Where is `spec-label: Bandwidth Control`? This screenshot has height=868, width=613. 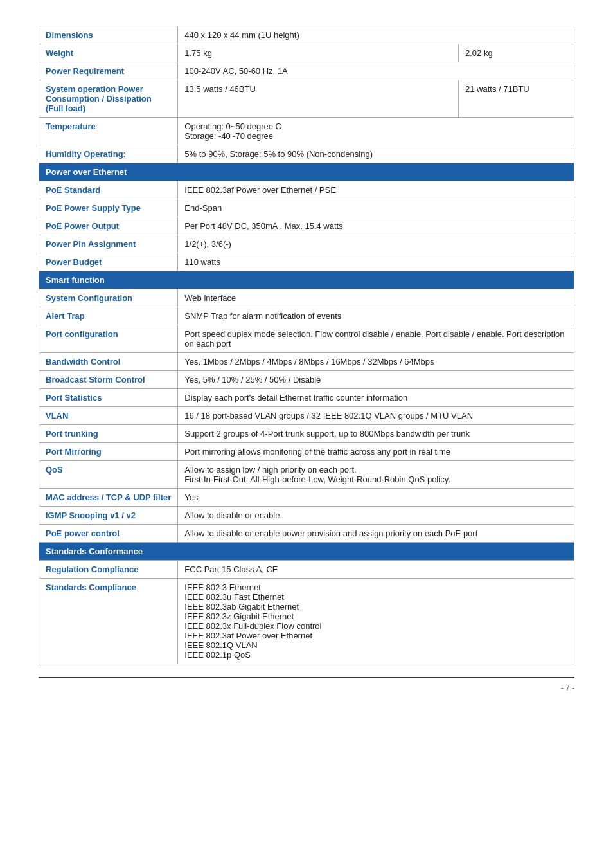 spec-label: Bandwidth Control is located at coordinates (109, 362).